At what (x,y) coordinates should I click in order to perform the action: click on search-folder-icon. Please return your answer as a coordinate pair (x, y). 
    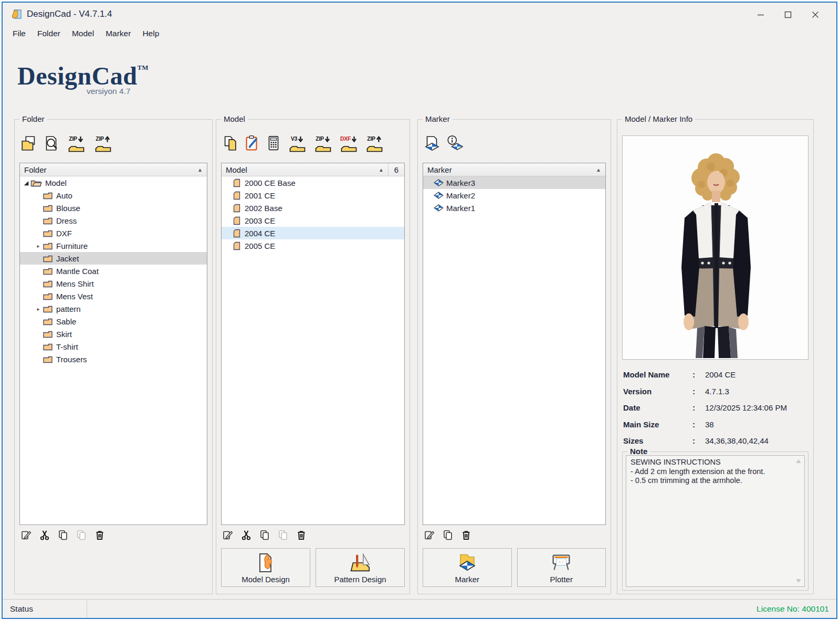
    Looking at the image, I should click on (51, 143).